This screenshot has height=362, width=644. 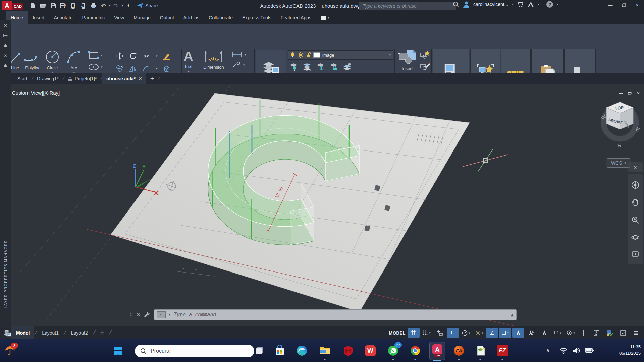 I want to click on open-file-button, so click(x=43, y=6).